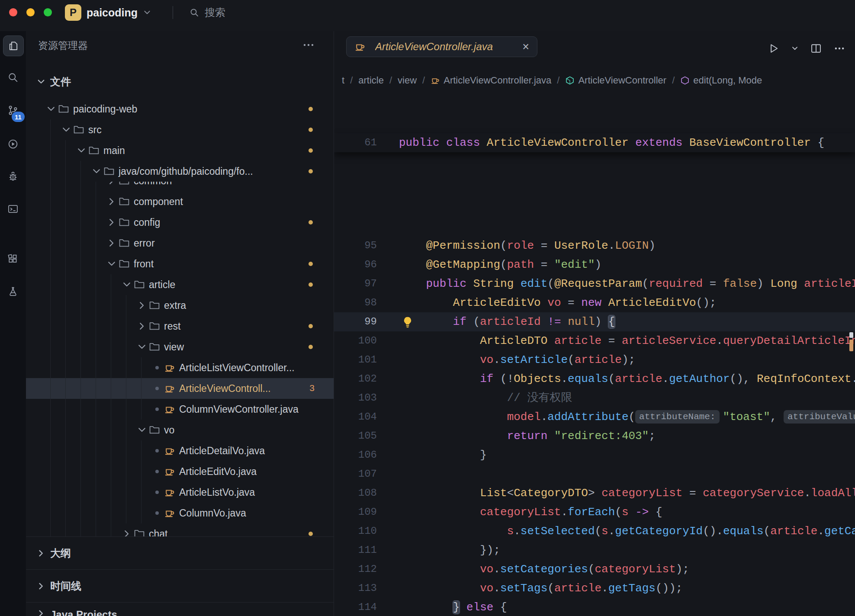  Describe the element at coordinates (595, 143) in the screenshot. I see `sticky-code-line-61: 61public class ArticleViewController ext…` at that location.